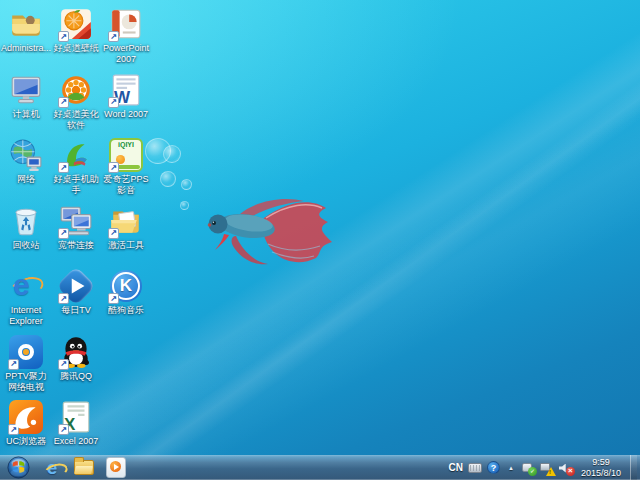 The width and height of the screenshot is (640, 480). Describe the element at coordinates (76, 170) in the screenshot. I see `desktop-icon-phone-assistant: ↗ 好桌手机助手` at that location.